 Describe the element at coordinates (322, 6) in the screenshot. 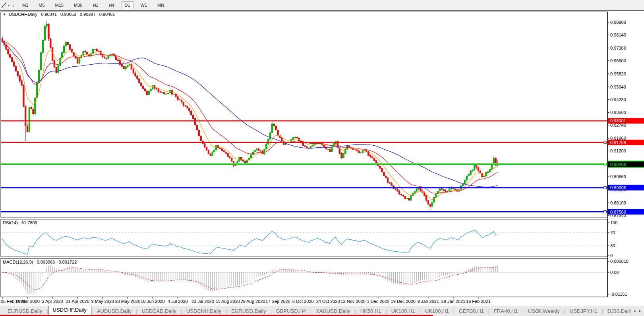

I see `top-toolbar: ▾ M1M5M15M30H1H4D1W1MN` at that location.